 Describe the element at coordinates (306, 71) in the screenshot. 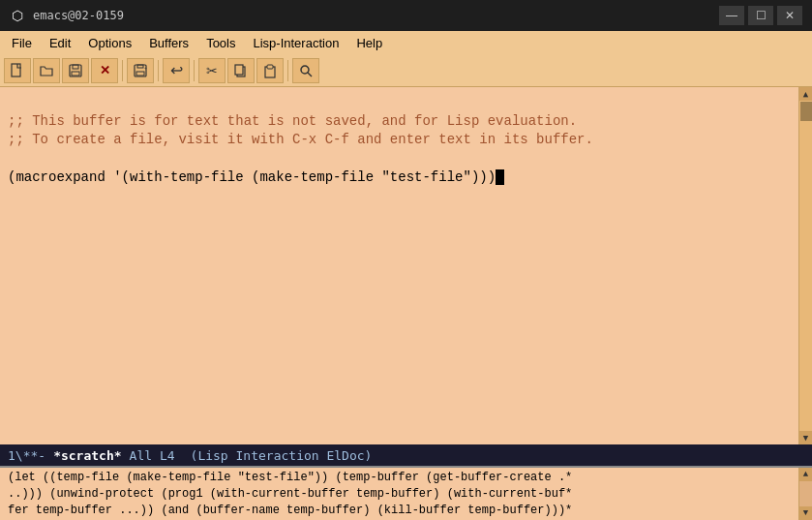

I see `search-btn` at that location.